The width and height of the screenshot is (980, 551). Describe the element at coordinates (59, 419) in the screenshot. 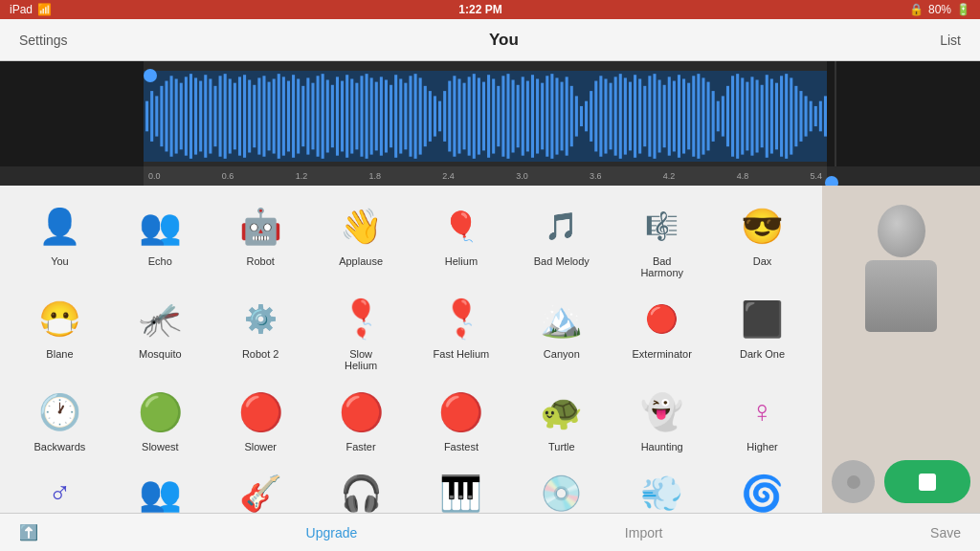

I see `effect-backwards: 🕐 Backwards` at that location.